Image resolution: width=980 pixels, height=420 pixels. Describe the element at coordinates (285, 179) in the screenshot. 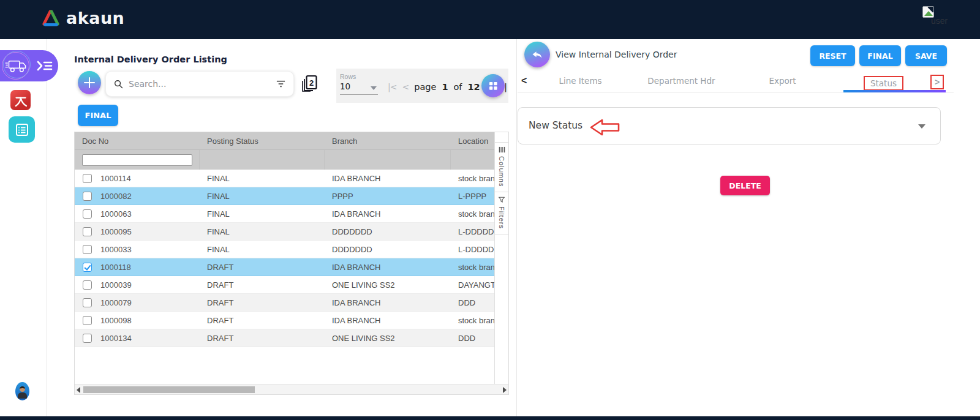

I see `table-row: 1000114 FINAL IDA BRANCH stock branch` at that location.